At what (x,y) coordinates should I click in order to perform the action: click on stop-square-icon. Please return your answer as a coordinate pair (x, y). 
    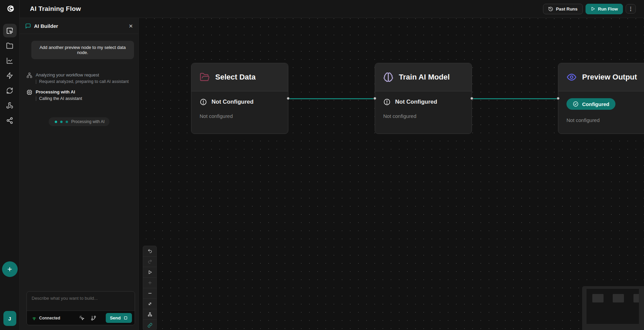
    Looking at the image, I should click on (126, 318).